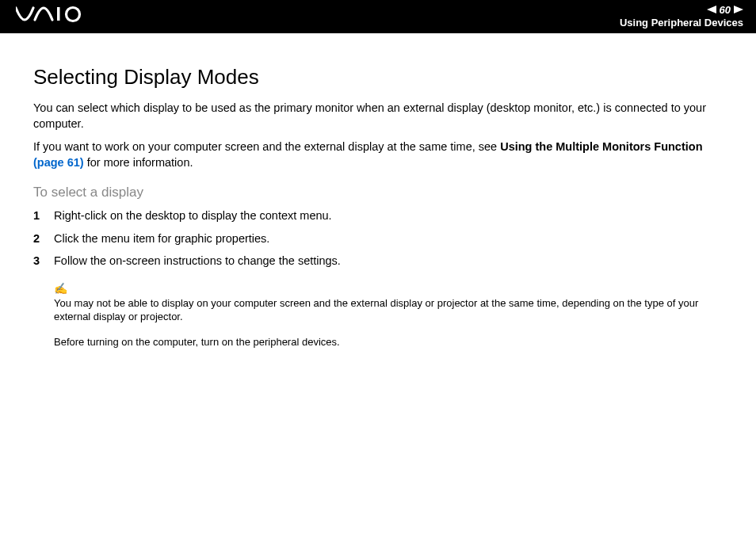  Describe the element at coordinates (378, 155) in the screenshot. I see `intro-paragraph-2: If you want to work on your computer scr…` at that location.